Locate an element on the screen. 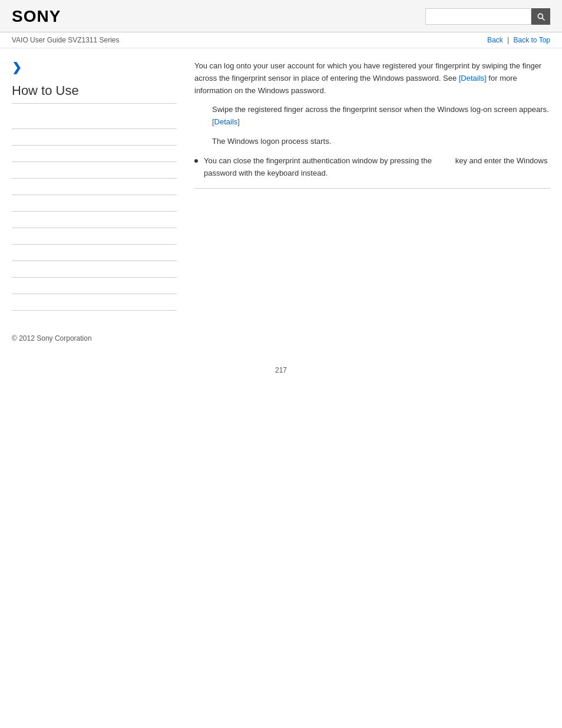  guide-title: VAIO User Guide SVZ1311 Series is located at coordinates (66, 40).